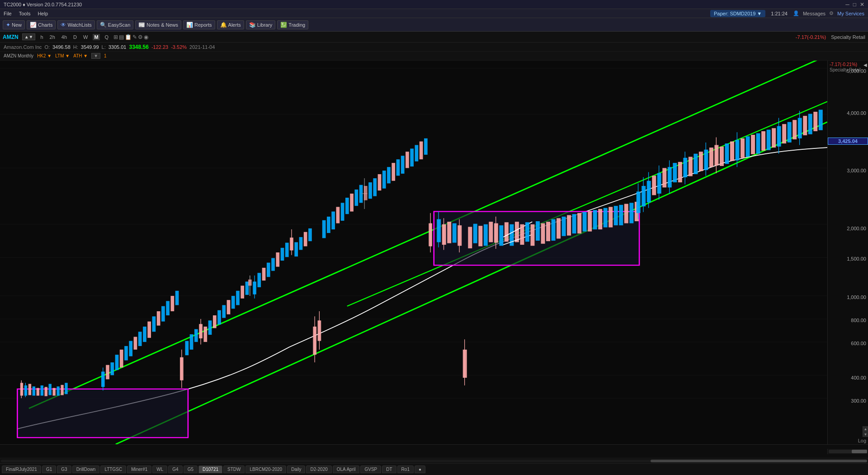 Image resolution: width=868 pixels, height=475 pixels. I want to click on settings-icon: ⚙, so click(831, 14).